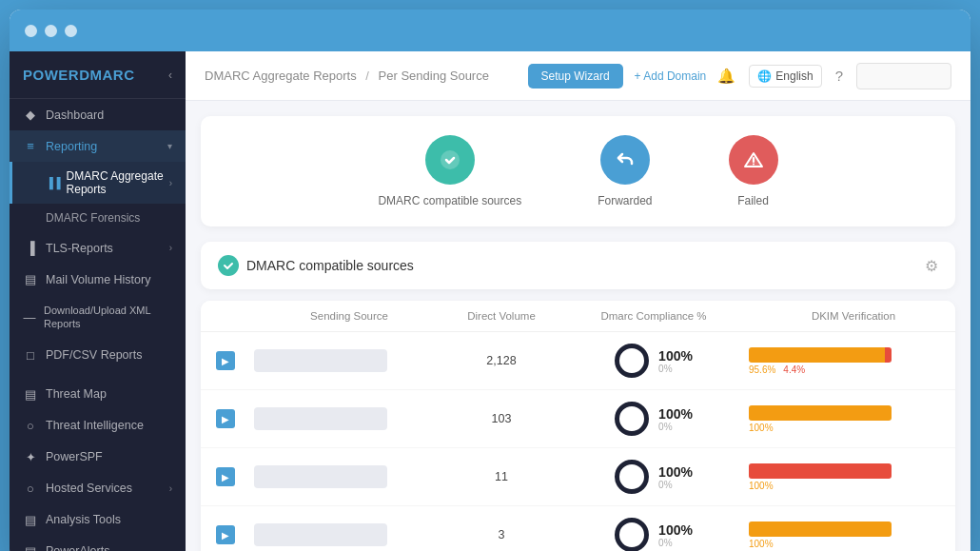  What do you see at coordinates (762, 369) in the screenshot?
I see `dkim-pass-label: 95.6%` at bounding box center [762, 369].